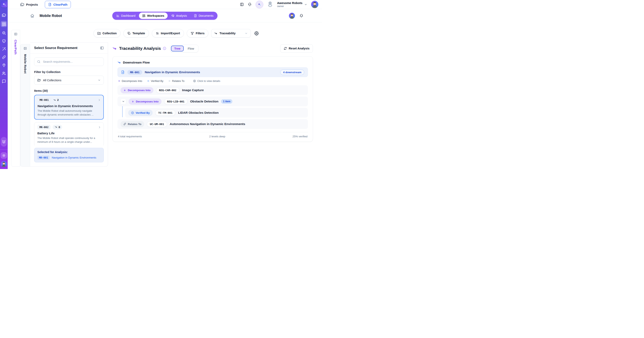  What do you see at coordinates (168, 33) in the screenshot?
I see `import-export-button: Import/Export` at bounding box center [168, 33].